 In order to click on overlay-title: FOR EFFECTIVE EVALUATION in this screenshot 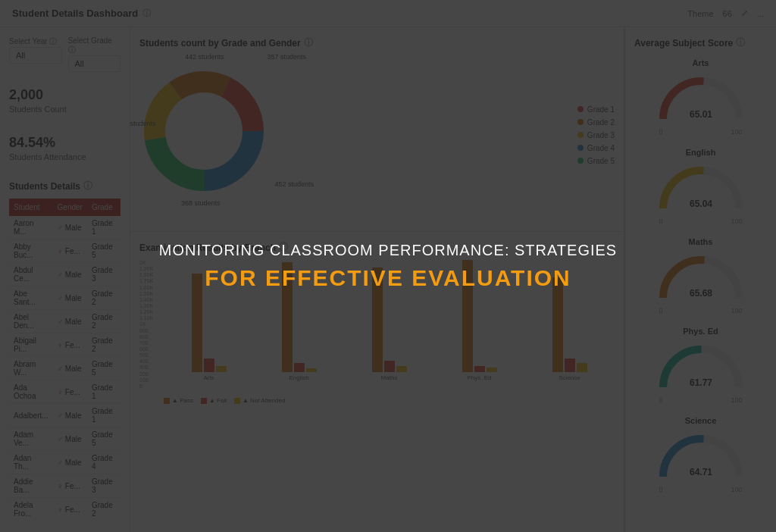, I will do `click(388, 278)`.